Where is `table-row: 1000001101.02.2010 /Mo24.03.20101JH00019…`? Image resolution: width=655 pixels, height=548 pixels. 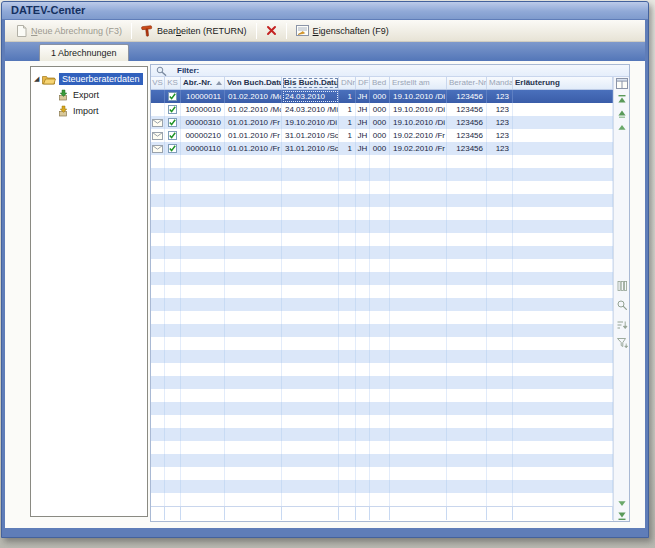
table-row: 1000001101.02.2010 /Mo24.03.20101JH00019… is located at coordinates (382, 96).